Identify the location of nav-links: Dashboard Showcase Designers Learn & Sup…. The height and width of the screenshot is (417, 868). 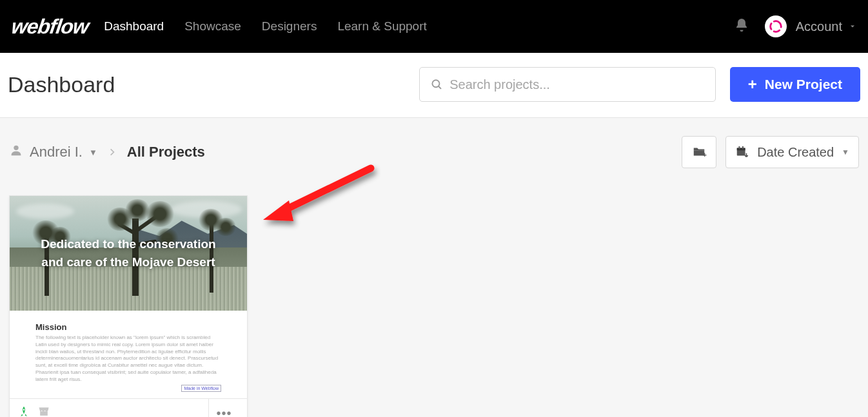
(266, 26).